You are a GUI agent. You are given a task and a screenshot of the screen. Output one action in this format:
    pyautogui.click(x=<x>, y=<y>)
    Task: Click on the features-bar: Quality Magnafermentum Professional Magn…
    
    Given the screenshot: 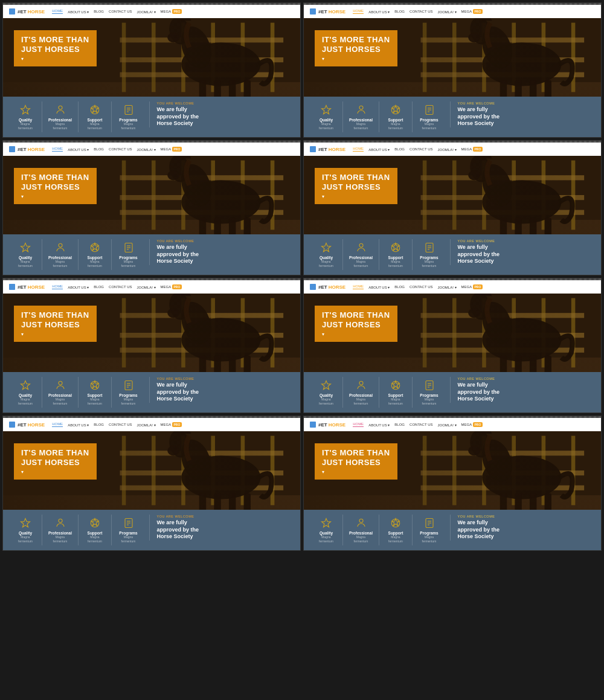 What is the action you would take?
    pyautogui.click(x=152, y=393)
    